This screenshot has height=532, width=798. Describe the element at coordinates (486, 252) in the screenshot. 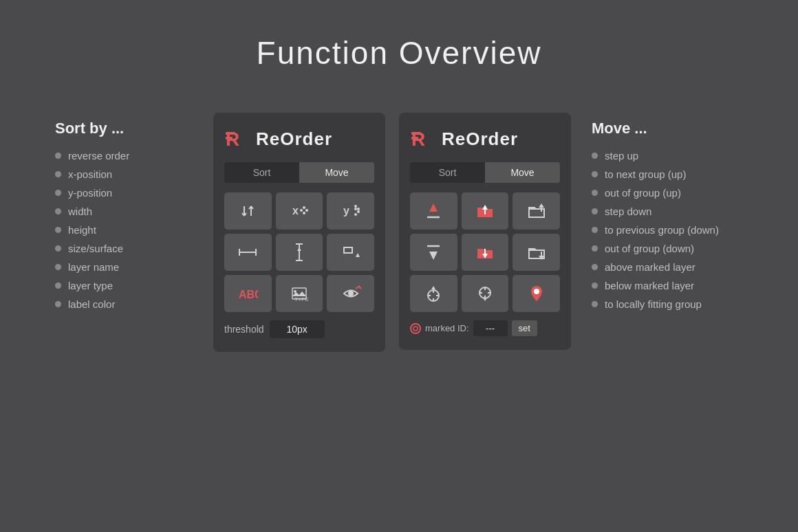

I see `to-prev-group-down-btn` at that location.